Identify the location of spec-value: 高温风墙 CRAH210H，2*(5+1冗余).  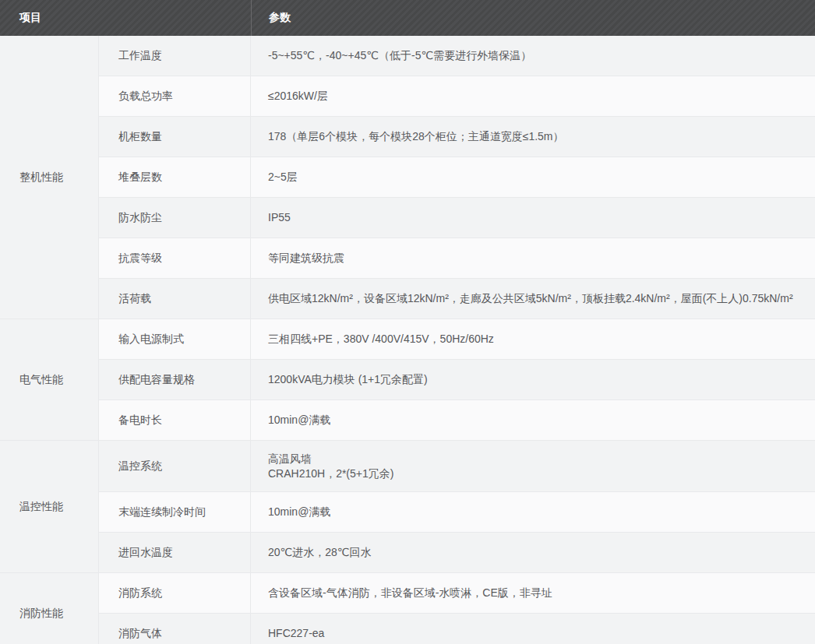
(533, 466).